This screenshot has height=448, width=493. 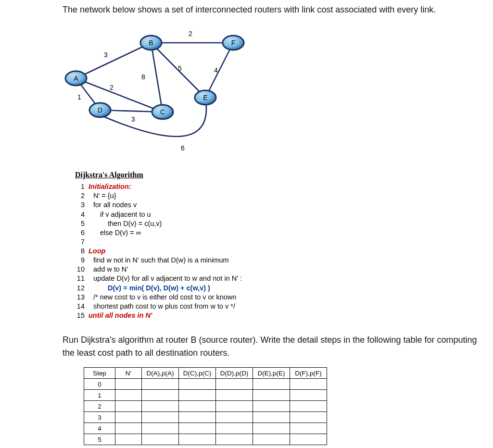 I want to click on weight-D-C: 3, so click(x=133, y=119).